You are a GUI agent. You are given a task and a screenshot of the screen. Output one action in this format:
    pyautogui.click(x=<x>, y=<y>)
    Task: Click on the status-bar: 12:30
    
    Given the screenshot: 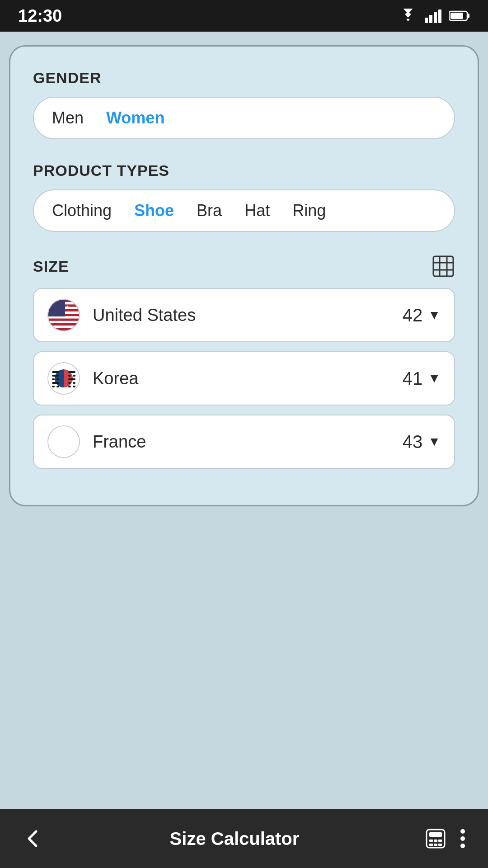 What is the action you would take?
    pyautogui.click(x=244, y=16)
    